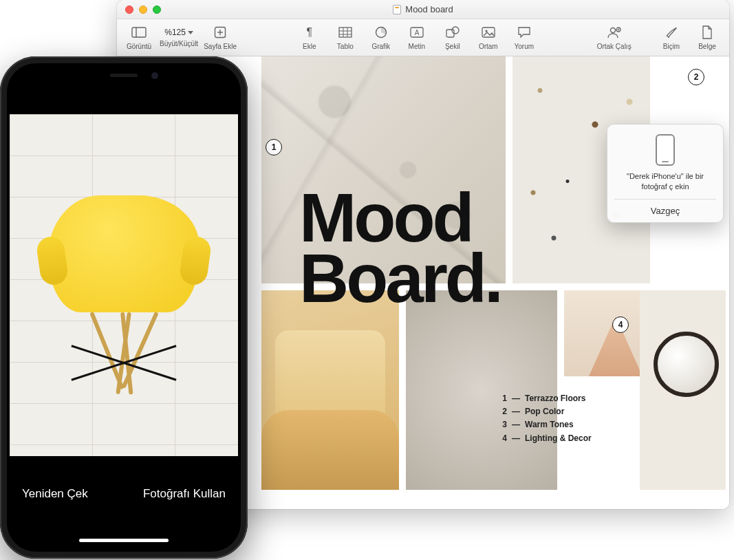  I want to click on sidebar-icon, so click(139, 32).